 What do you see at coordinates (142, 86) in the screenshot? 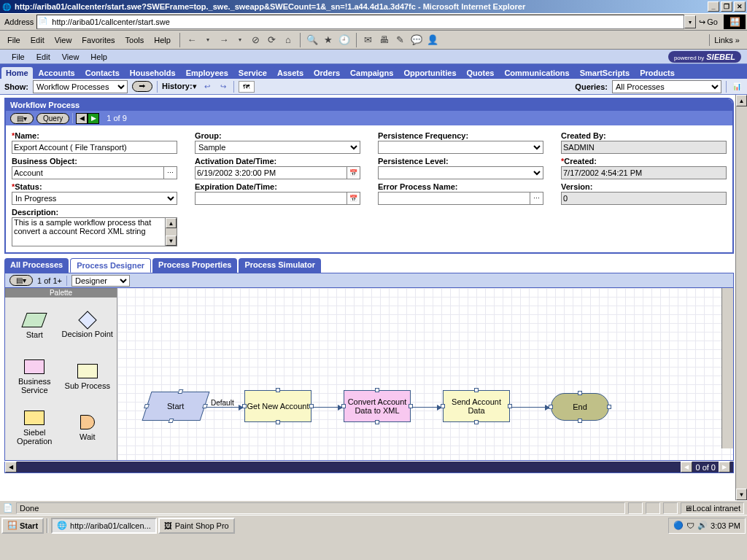
I see `show-go-button: ⮕` at bounding box center [142, 86].